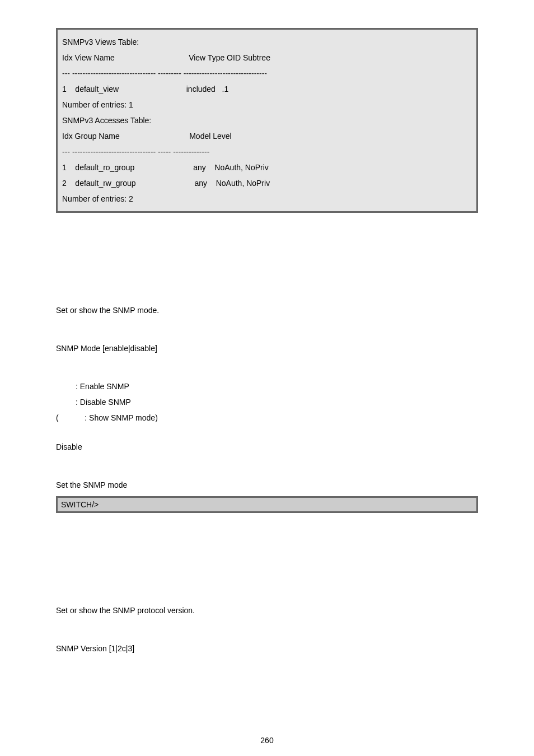 Image resolution: width=534 pixels, height=756 pixels. I want to click on accesses-row-1: 1 default_ro_group any NoAuth, NoPriv, so click(267, 167).